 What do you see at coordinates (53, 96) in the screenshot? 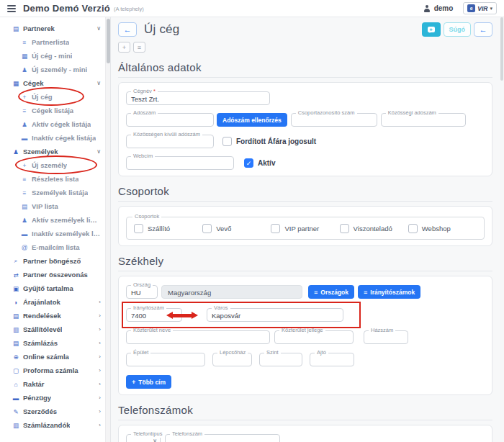
I see `sidebar-item--j-c-g: +Új cég` at bounding box center [53, 96].